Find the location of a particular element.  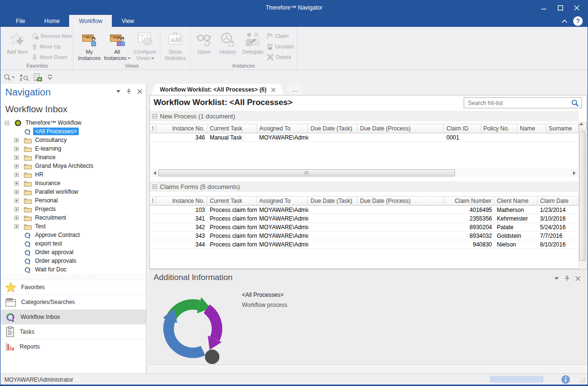

help-button: ? is located at coordinates (578, 21).